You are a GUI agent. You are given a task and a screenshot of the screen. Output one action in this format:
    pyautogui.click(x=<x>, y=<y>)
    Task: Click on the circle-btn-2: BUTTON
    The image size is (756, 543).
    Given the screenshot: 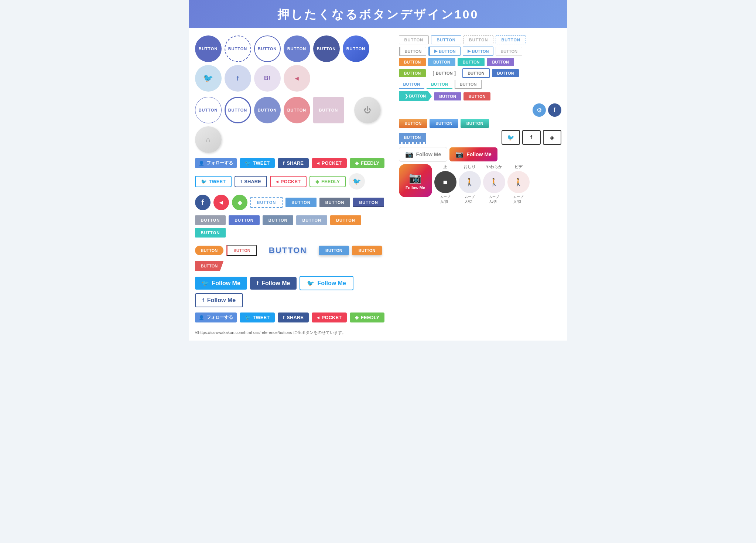 What is the action you would take?
    pyautogui.click(x=238, y=49)
    